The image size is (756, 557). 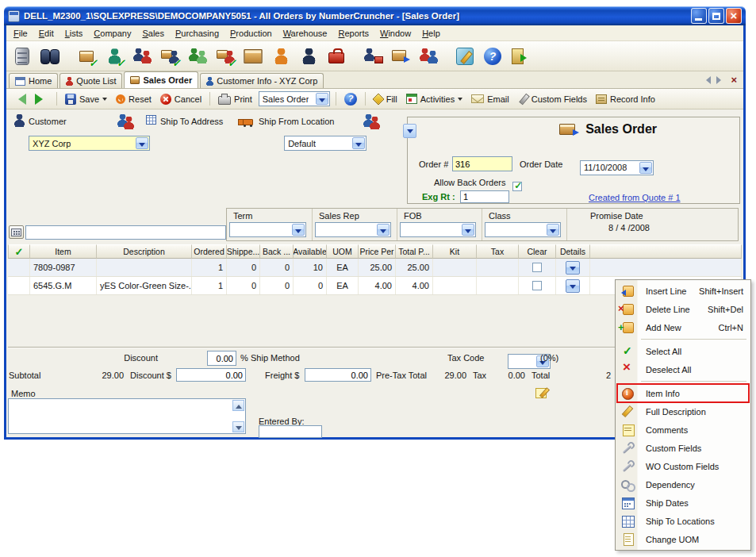 I want to click on menu-company: Company, so click(x=113, y=33).